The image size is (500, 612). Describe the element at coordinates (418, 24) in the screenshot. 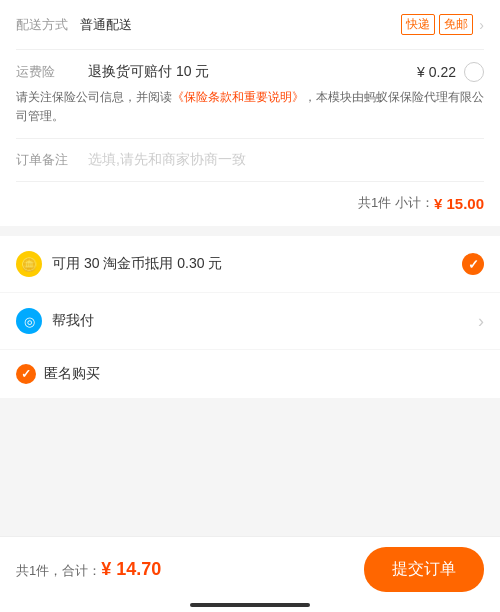

I see `tag-express: 快递` at that location.